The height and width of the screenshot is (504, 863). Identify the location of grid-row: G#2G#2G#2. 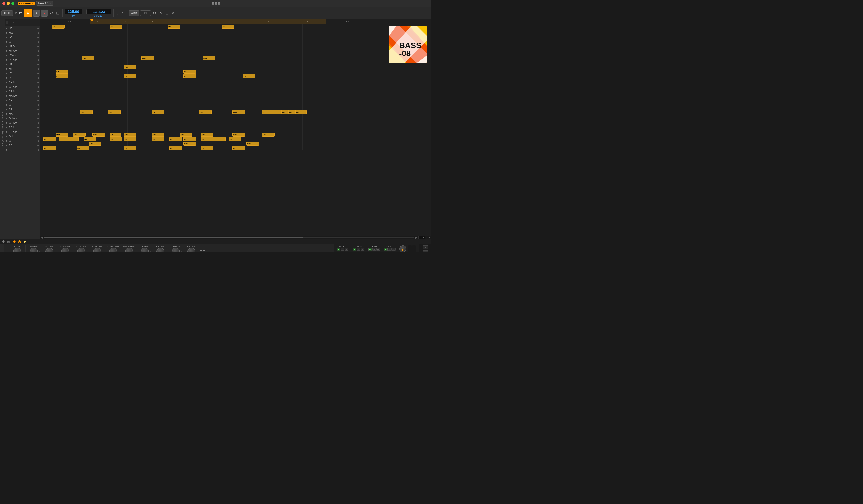
(215, 58).